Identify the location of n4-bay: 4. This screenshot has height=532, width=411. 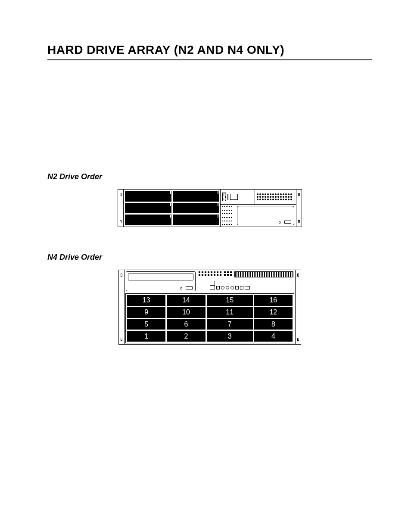
(273, 336).